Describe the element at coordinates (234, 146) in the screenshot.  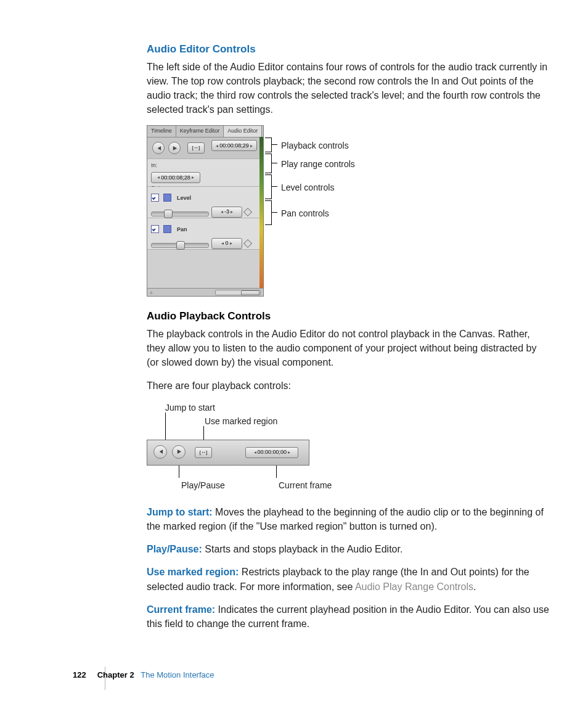
I see `timecode-current-value: 00:00:08;29` at that location.